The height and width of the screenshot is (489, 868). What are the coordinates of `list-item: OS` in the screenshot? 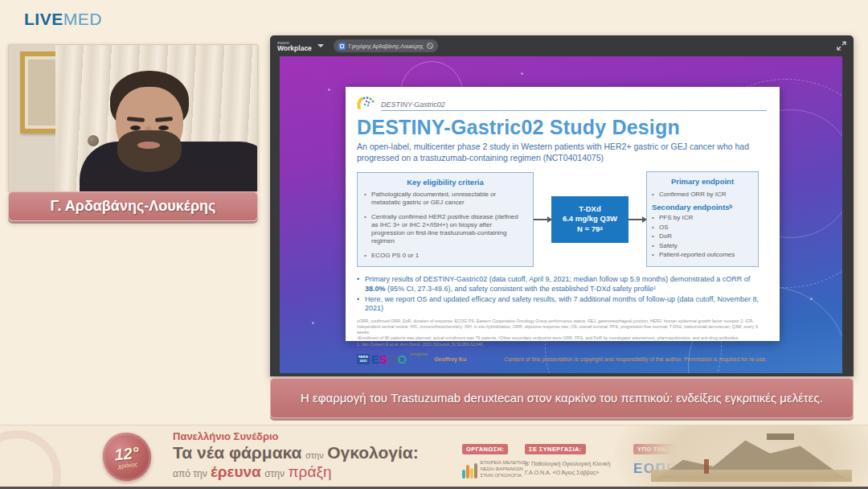 It's located at (702, 228).